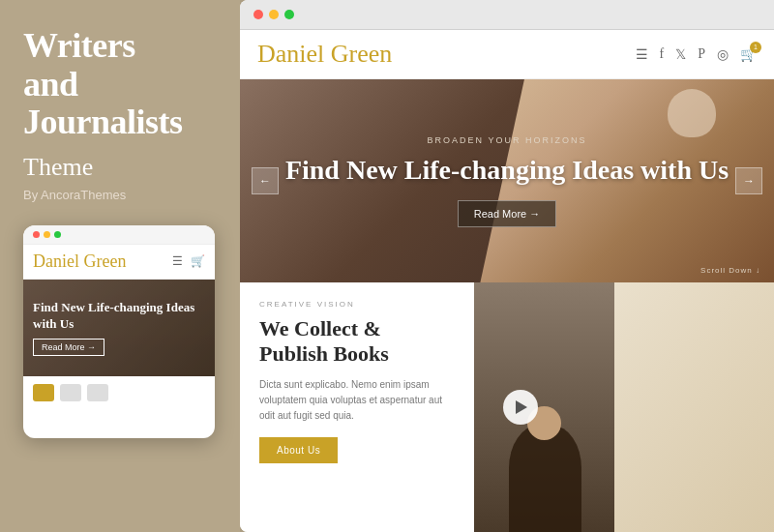 This screenshot has height=532, width=774. Describe the element at coordinates (507, 182) in the screenshot. I see `hero-content: BROADEN YOUR HORIZONS Find New Life-chan…` at that location.